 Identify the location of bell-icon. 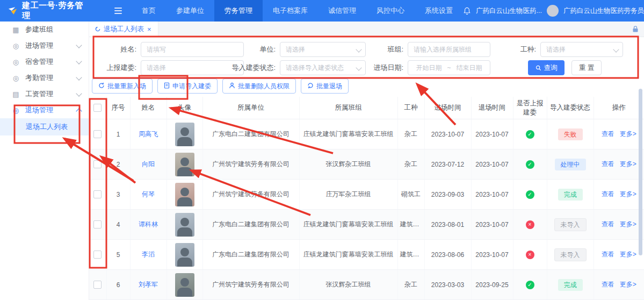
(467, 11).